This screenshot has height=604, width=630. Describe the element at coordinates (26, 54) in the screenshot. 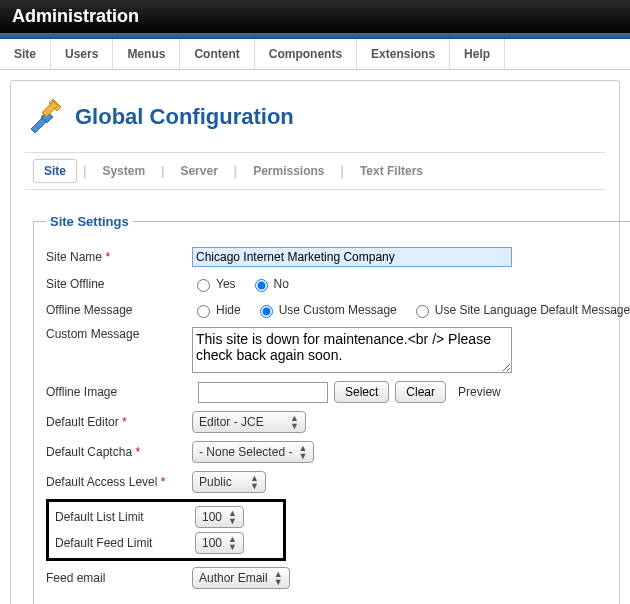

I see `menu-item-site: Site` at that location.